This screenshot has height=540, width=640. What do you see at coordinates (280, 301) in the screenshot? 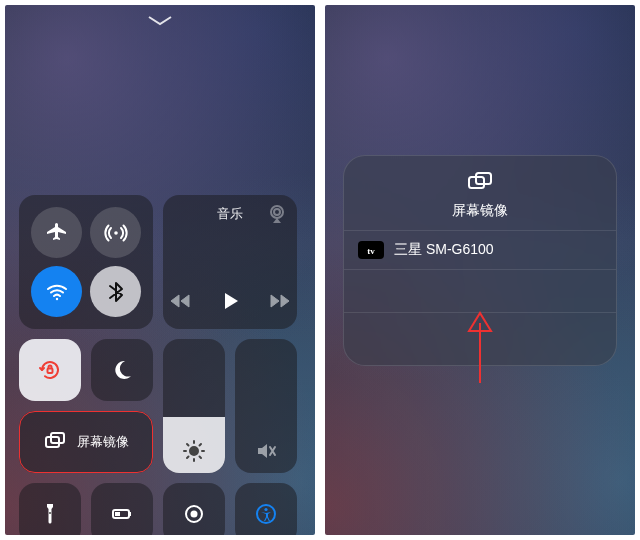
I see `next-track-button` at bounding box center [280, 301].